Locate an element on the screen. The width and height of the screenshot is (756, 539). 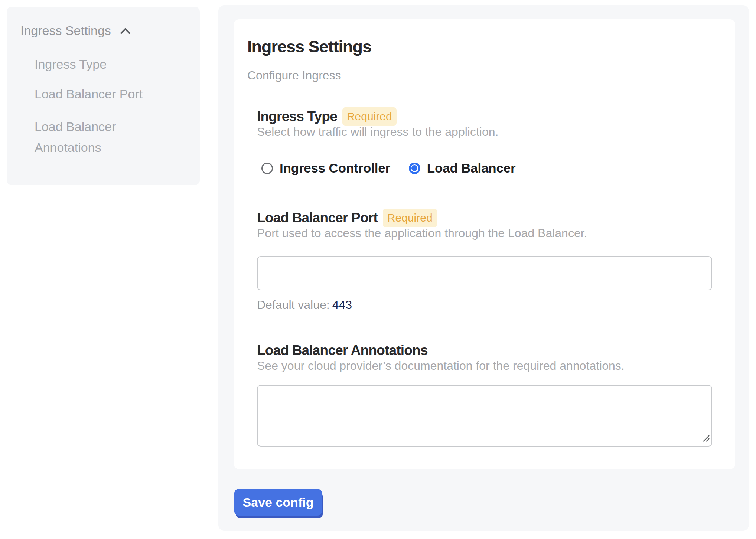
radio-unchecked-icon is located at coordinates (267, 169).